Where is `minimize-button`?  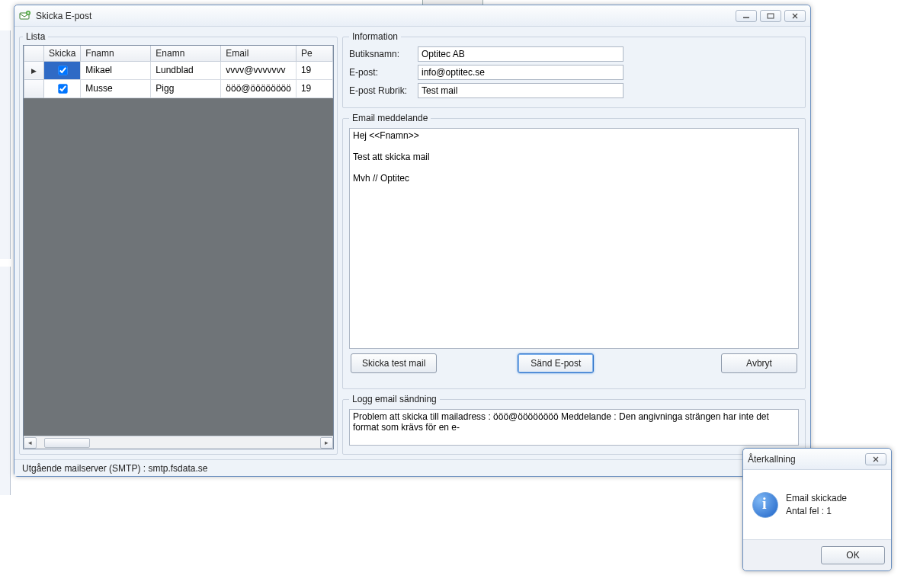 minimize-button is located at coordinates (746, 16).